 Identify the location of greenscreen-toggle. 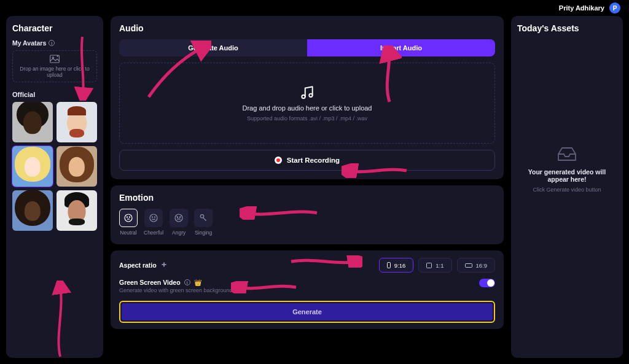
(487, 283).